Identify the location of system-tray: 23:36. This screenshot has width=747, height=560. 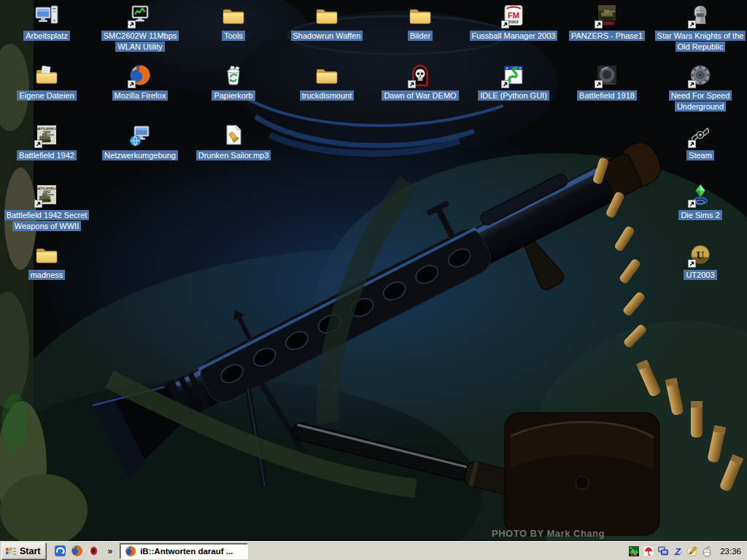
(687, 551).